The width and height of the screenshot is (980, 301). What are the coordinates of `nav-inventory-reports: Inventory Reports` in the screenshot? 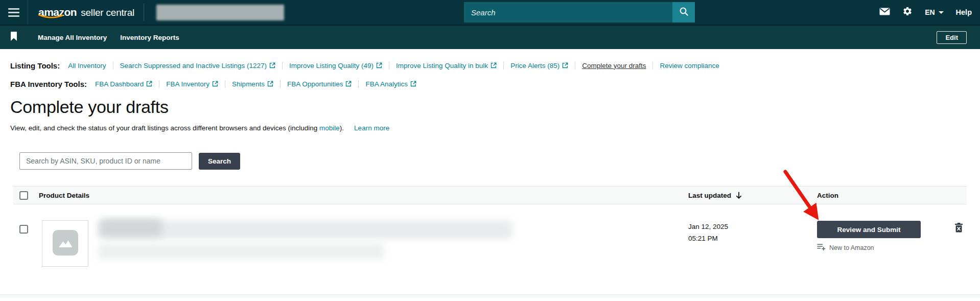 It's located at (150, 38).